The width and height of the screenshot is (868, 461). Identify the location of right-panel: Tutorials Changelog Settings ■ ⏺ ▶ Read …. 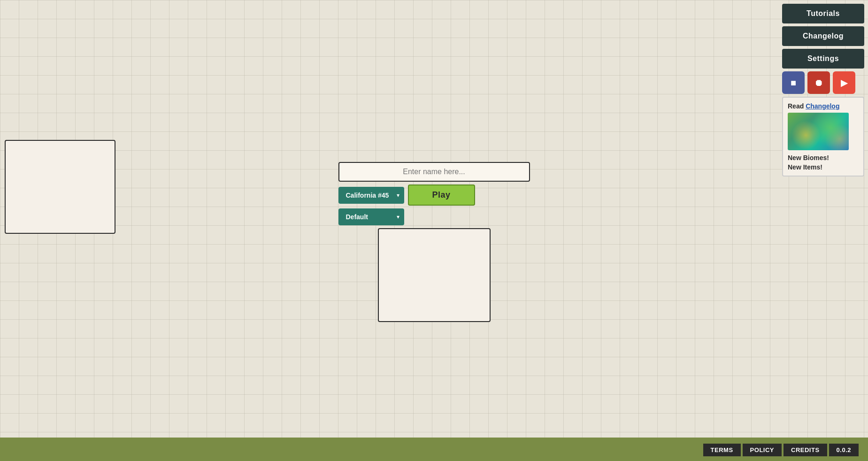
(823, 90).